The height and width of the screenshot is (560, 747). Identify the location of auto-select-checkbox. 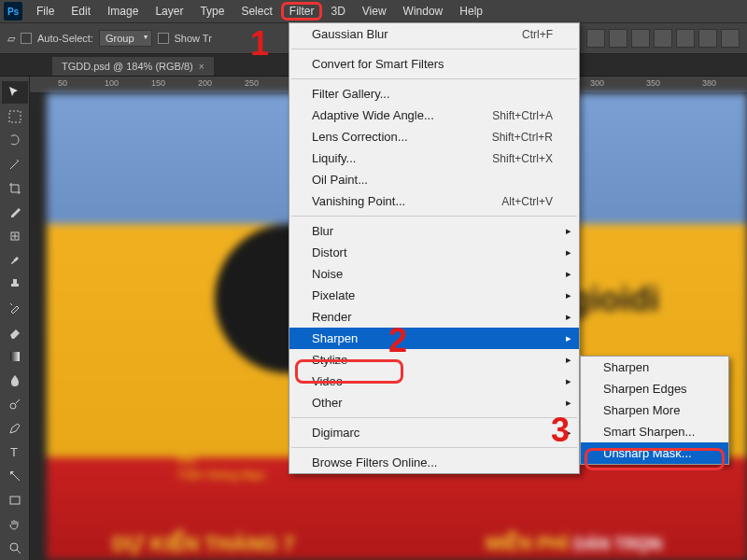
(26, 38).